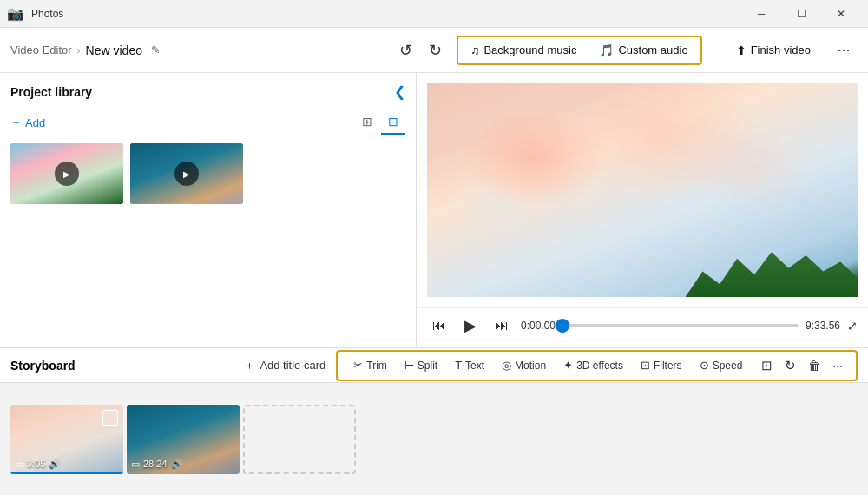  I want to click on trim-icon: ✂, so click(358, 365).